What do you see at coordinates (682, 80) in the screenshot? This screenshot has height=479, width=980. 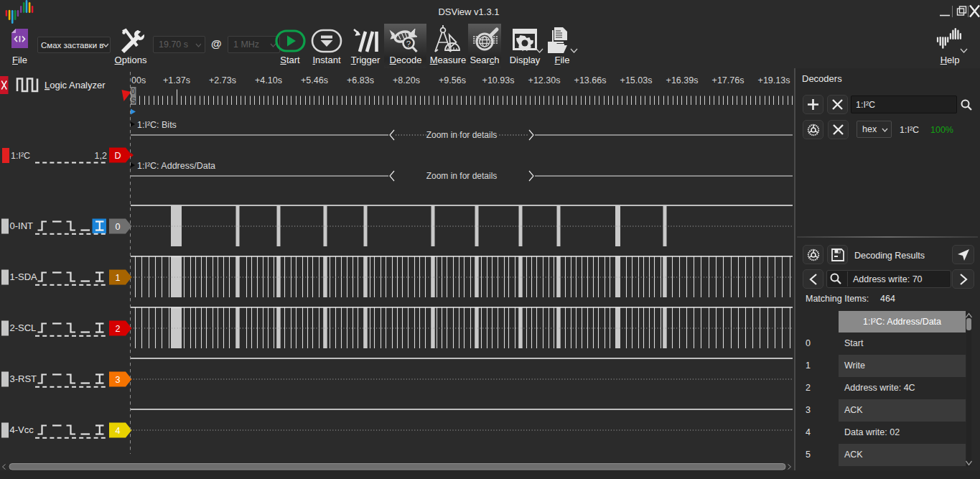 I see `svg-text: +16.39s` at bounding box center [682, 80].